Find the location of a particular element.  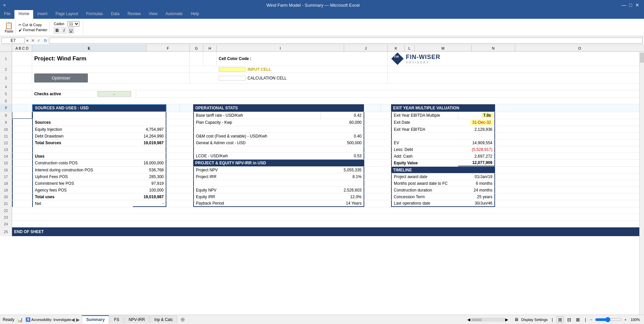

cell-color-label: Cell Color Code : is located at coordinates (302, 59).